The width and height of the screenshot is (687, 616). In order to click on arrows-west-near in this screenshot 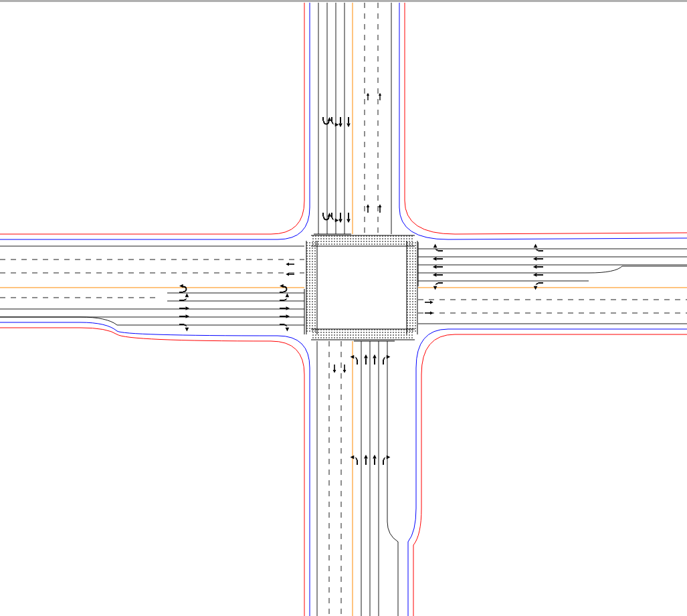, I will do `click(285, 308)`.